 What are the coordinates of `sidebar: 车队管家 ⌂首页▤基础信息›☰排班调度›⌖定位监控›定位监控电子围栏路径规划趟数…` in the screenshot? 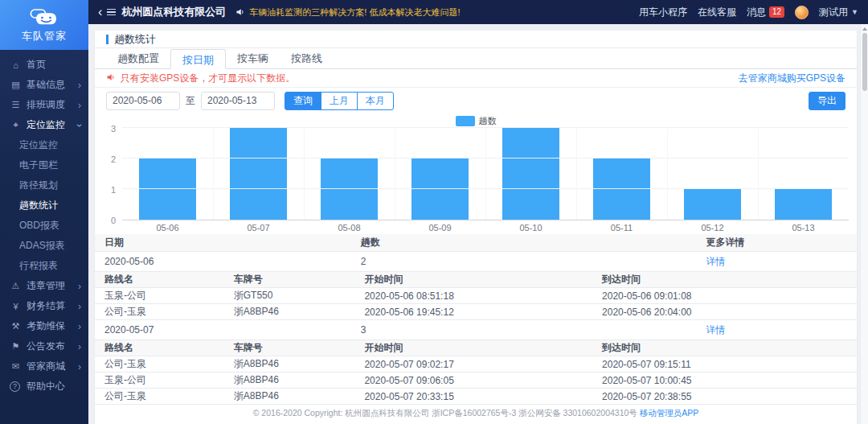 It's located at (44, 212).